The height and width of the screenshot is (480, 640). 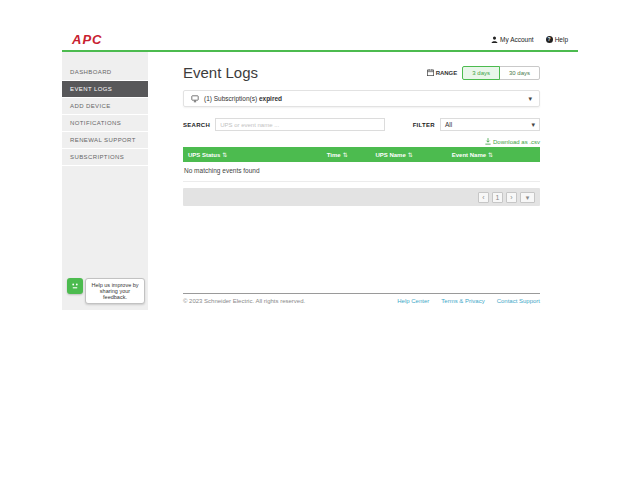 I want to click on sidebar-item-dashboard: DASHBOARD, so click(x=105, y=72).